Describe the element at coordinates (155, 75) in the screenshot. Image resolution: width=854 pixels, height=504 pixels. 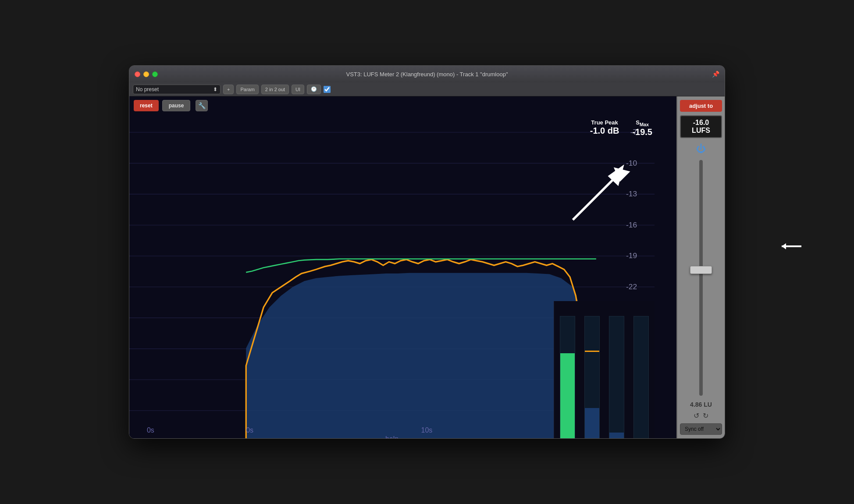
I see `maximize-button` at that location.